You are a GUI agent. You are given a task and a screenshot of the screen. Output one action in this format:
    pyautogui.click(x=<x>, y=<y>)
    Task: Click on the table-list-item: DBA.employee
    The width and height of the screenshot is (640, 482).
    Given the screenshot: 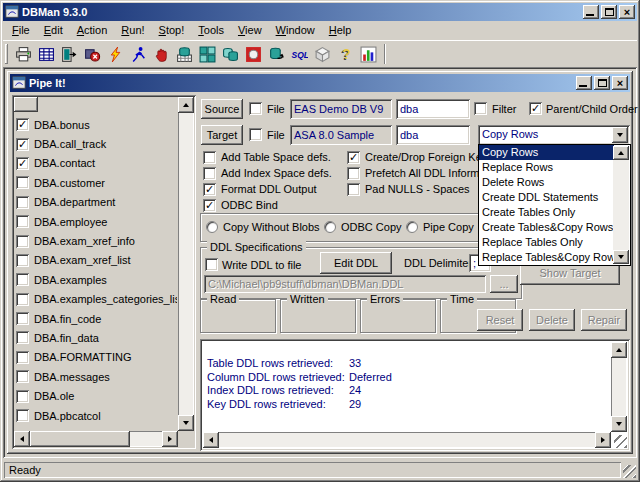 What is the action you would take?
    pyautogui.click(x=96, y=222)
    